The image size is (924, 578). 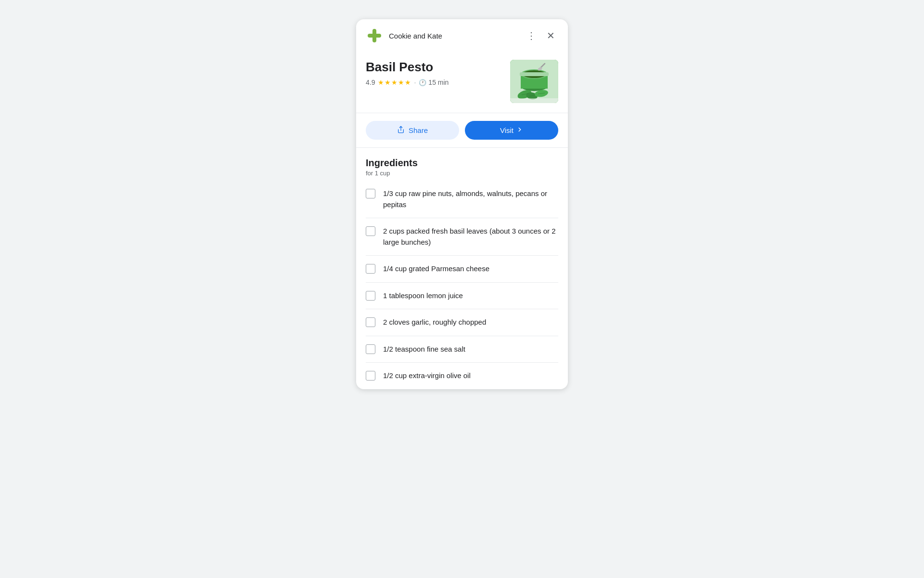 What do you see at coordinates (541, 36) in the screenshot?
I see `header-actions: ⋮ ✕` at bounding box center [541, 36].